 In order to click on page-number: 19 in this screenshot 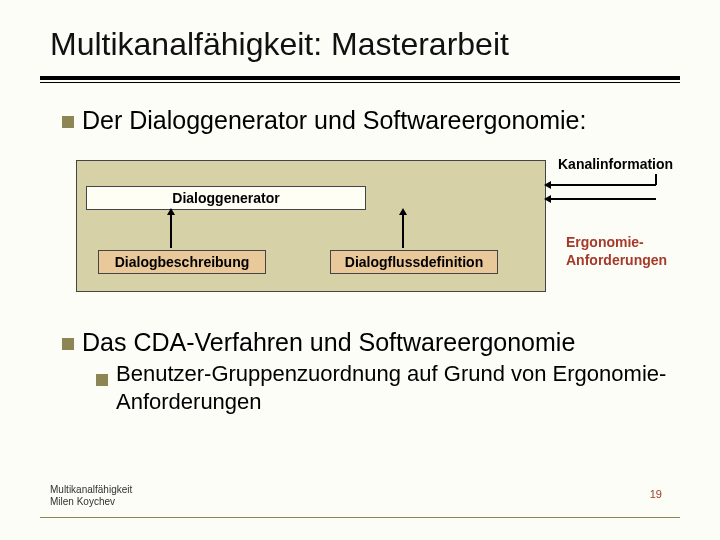, I will do `click(656, 494)`.